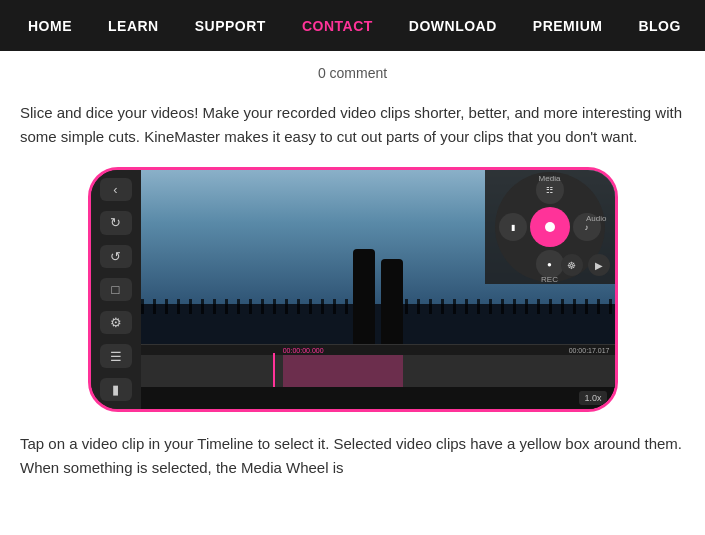  Describe the element at coordinates (50, 26) in the screenshot. I see `nav-home: HOME` at that location.